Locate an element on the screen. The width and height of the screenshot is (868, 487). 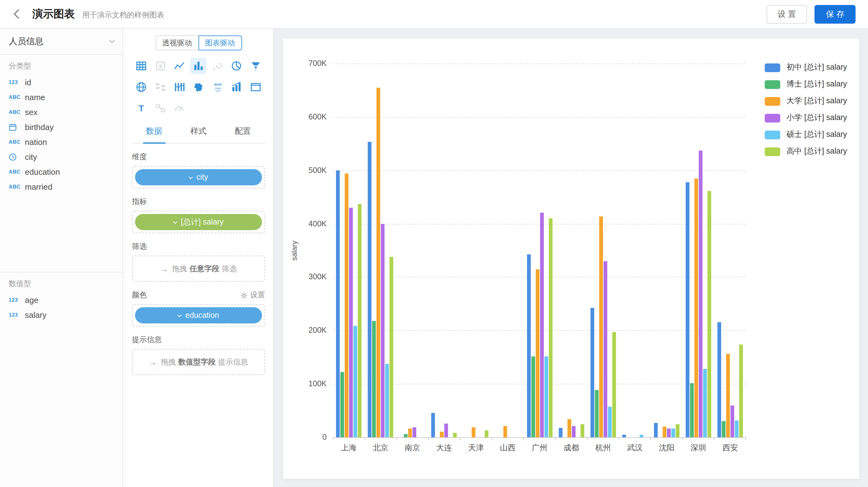
field-item-married: ABCmarried is located at coordinates (61, 187).